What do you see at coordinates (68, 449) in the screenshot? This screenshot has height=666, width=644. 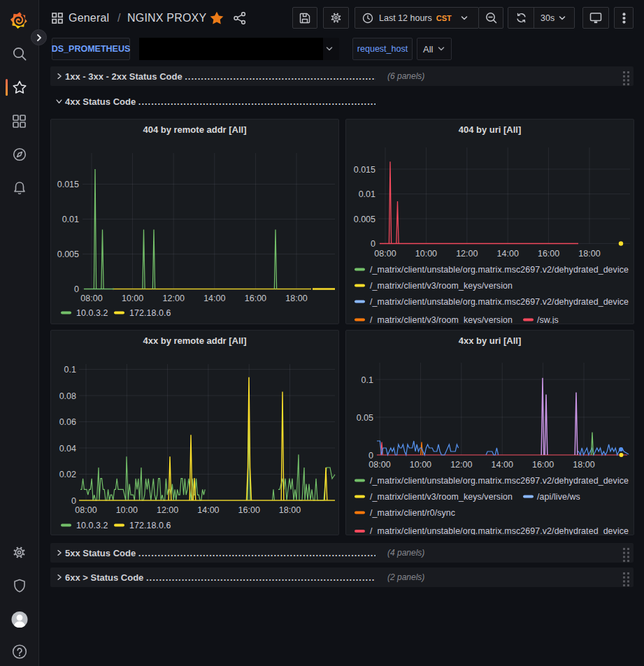 I see `svg-text: 0.04` at bounding box center [68, 449].